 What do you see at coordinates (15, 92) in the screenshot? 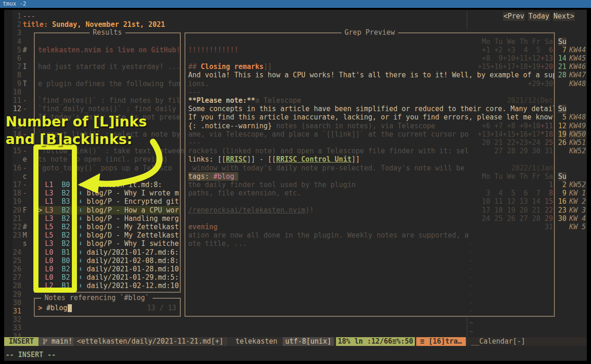
I see `line-number: 10` at bounding box center [15, 92].